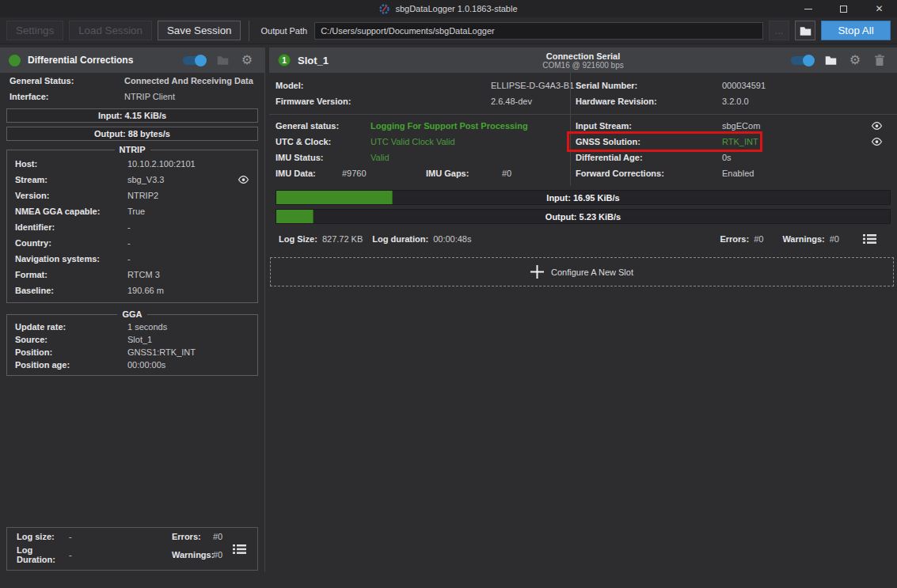 The height and width of the screenshot is (588, 897). Describe the element at coordinates (844, 9) in the screenshot. I see `maximize-icon` at that location.